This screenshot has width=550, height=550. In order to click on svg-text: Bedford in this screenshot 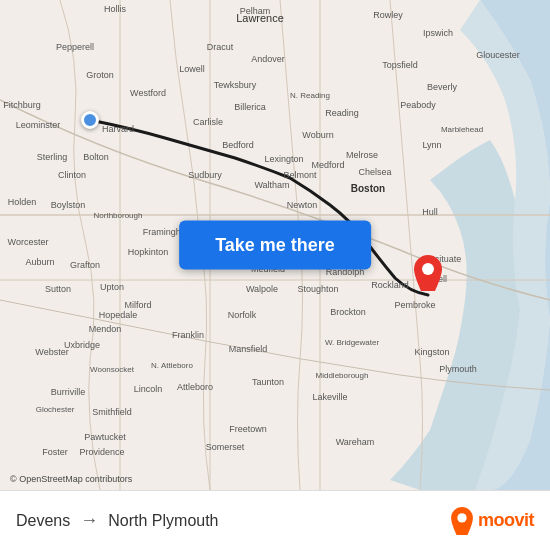, I will do `click(238, 145)`.